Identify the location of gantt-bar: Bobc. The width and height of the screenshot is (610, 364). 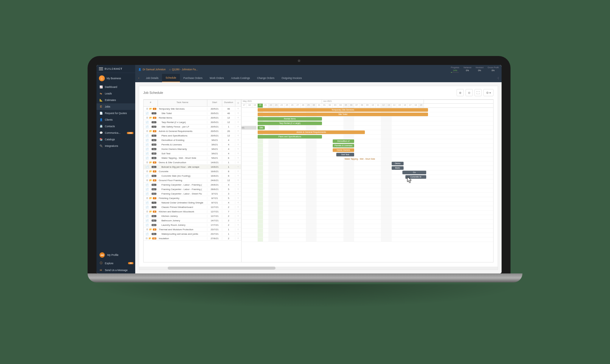
(398, 168).